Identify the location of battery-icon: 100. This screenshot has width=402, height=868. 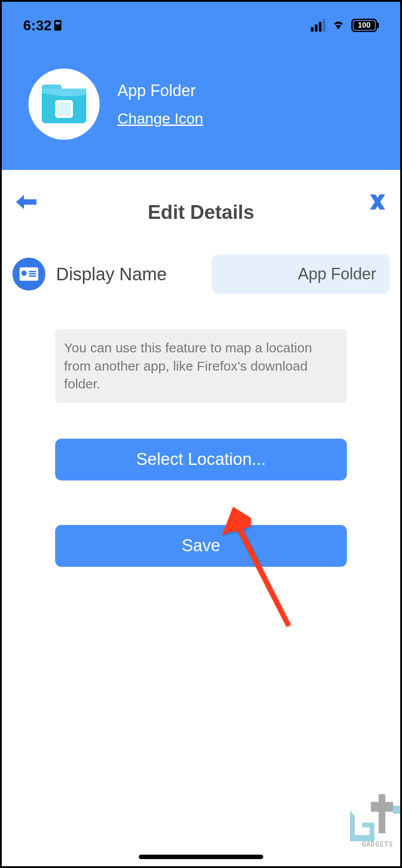
(365, 25).